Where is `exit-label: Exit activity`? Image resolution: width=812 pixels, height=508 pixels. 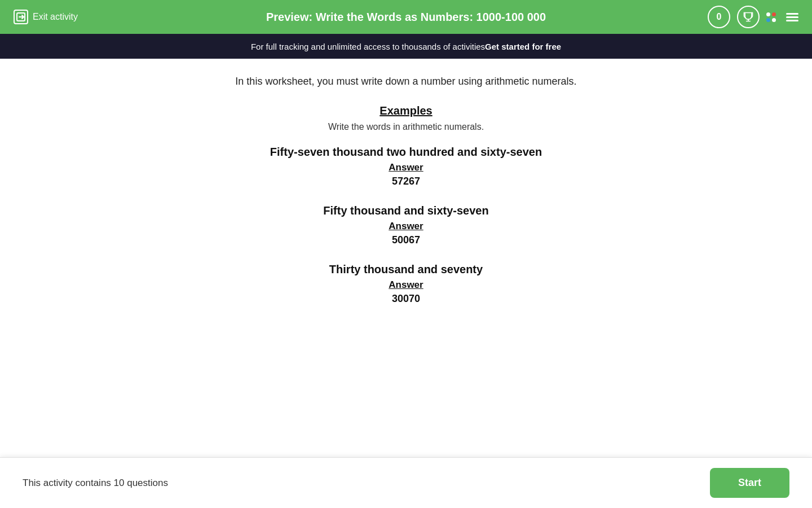
exit-label: Exit activity is located at coordinates (55, 17).